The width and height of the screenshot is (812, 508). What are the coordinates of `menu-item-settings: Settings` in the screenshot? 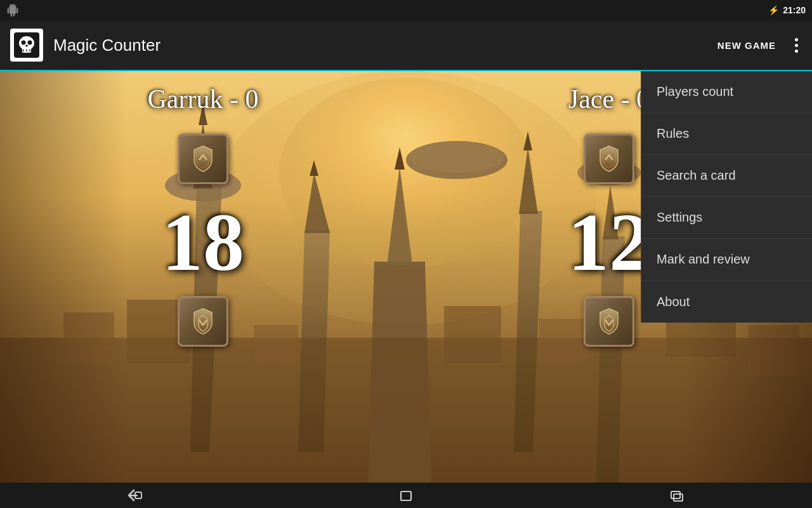 It's located at (727, 218).